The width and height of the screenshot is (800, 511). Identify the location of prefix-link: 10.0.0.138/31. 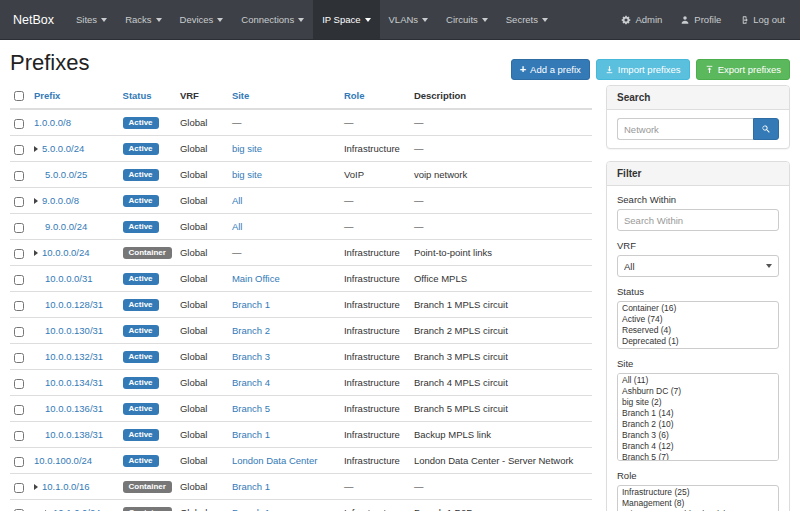
(74, 434).